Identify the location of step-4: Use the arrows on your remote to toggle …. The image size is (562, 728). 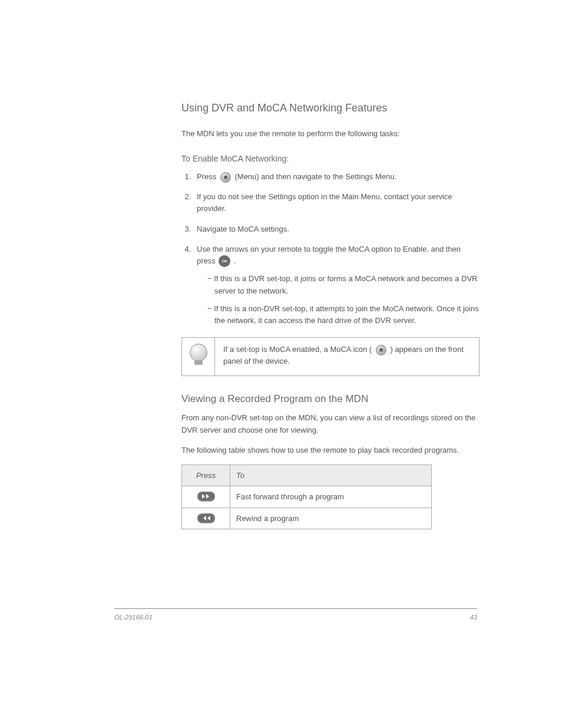
(336, 285).